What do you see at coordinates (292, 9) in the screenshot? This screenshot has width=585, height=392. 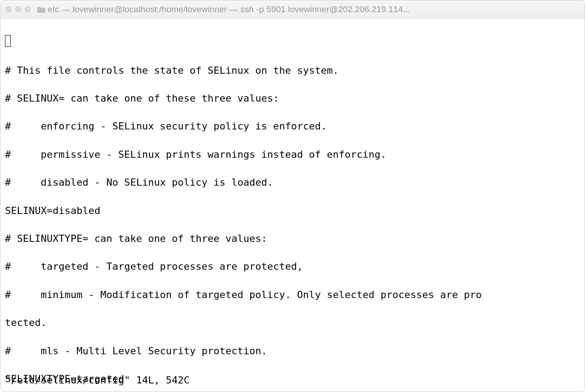 I see `window-titlebar: etc — lovewinner@localhost:/home/lovewin…` at bounding box center [292, 9].